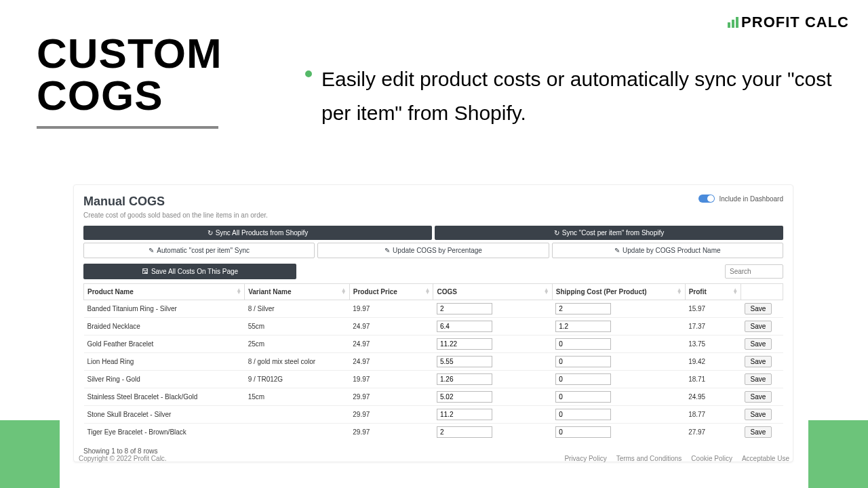 The height and width of the screenshot is (488, 868). Describe the element at coordinates (190, 271) in the screenshot. I see `save-all-button: Save All Costs On This Page` at that location.